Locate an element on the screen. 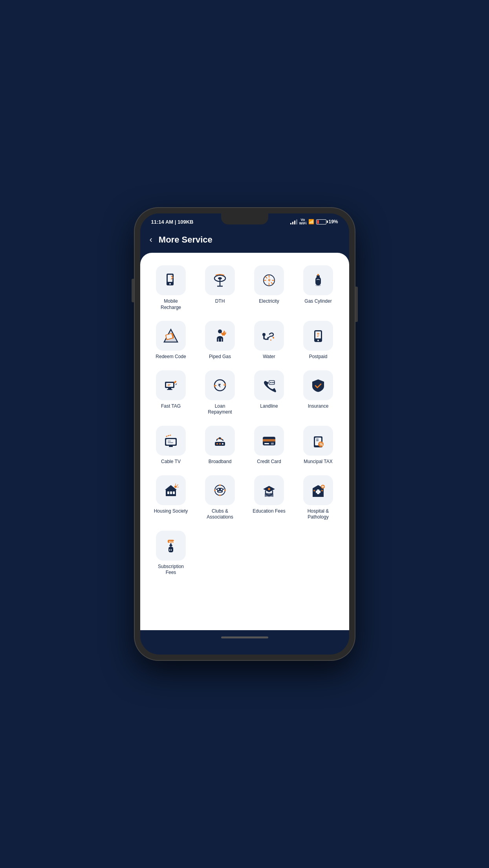 This screenshot has width=489, height=868. subscription-fees-label: SubscriptionFees is located at coordinates (171, 570).